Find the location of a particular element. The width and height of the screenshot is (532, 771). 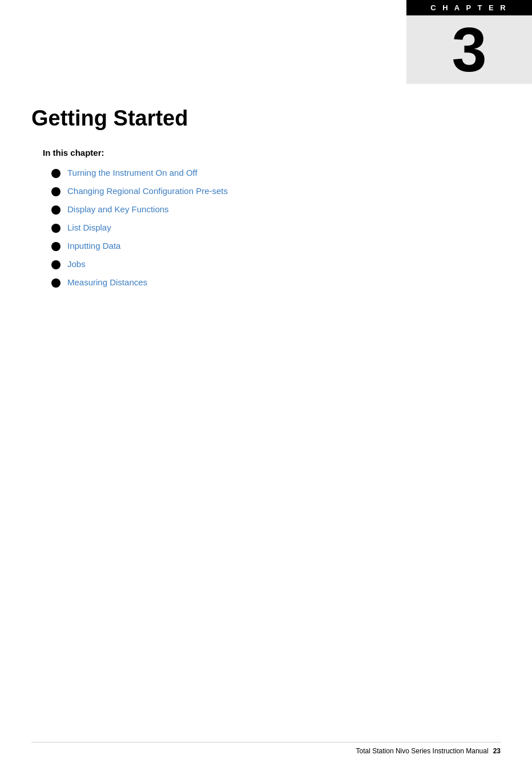

chapter-number-box: 3 is located at coordinates (469, 50).